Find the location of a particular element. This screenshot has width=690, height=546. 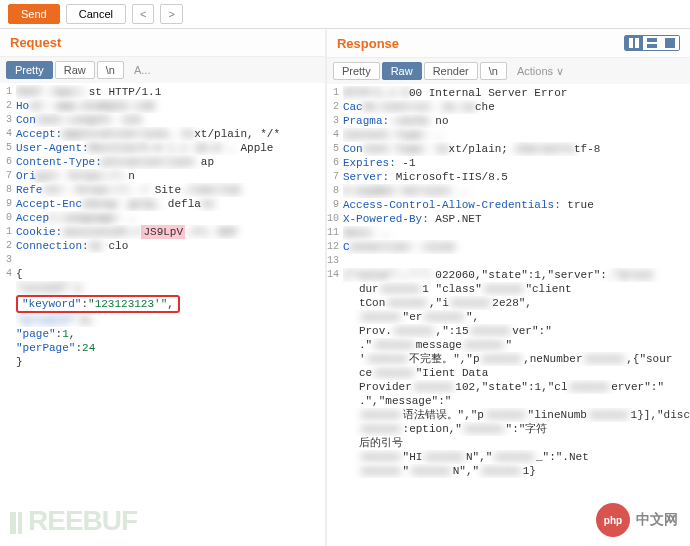

tab-newline: \n is located at coordinates (110, 70).